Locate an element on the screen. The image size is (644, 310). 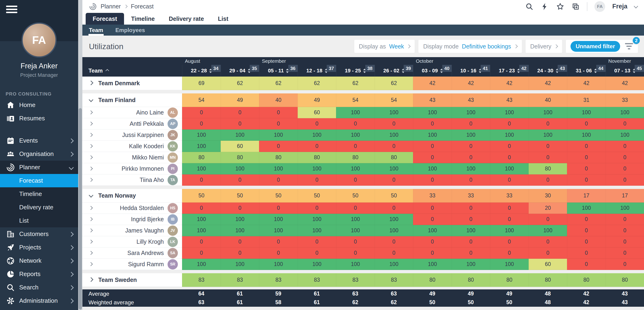
member-name: Hedda Stordalen is located at coordinates (142, 208).